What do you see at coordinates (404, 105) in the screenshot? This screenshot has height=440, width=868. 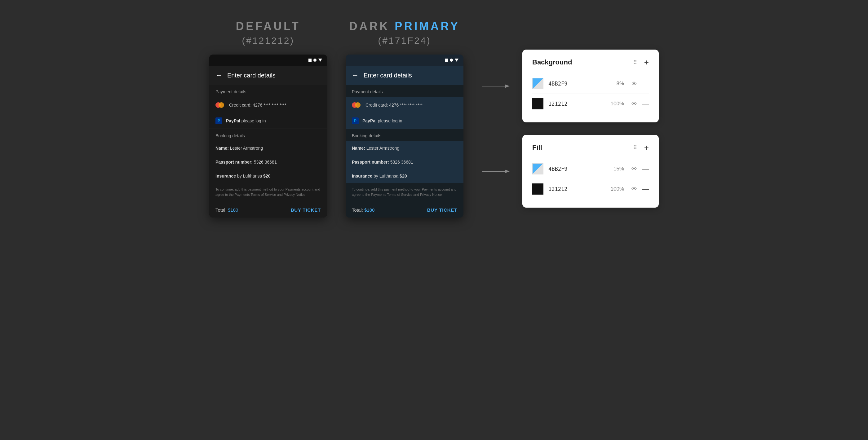 I see `credit-card-item-dark: Credit card: 4276 **** **** ****` at bounding box center [404, 105].